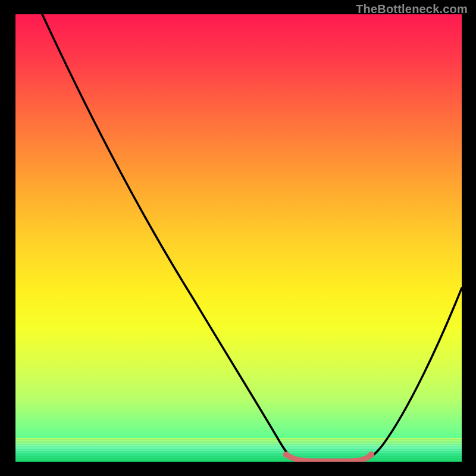 Image resolution: width=476 pixels, height=476 pixels. I want to click on flat-zone-highlight-path, so click(328, 458).